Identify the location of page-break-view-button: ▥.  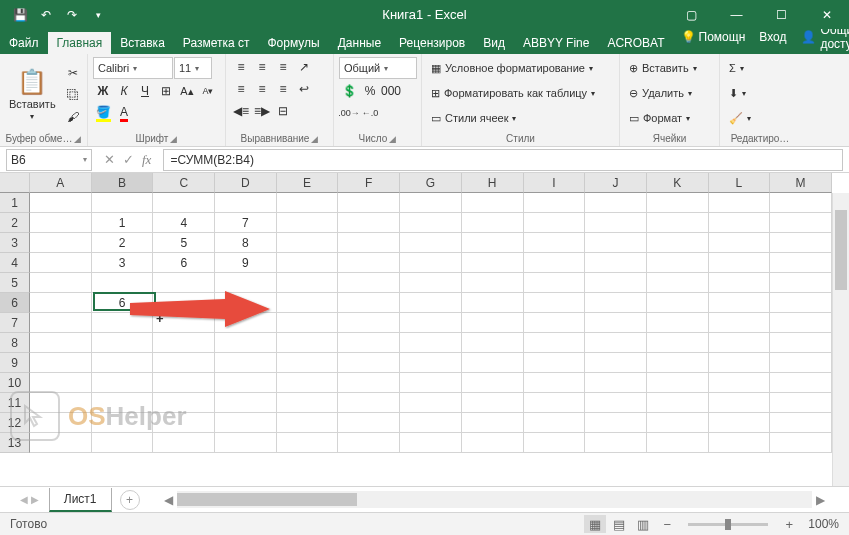
(643, 524).